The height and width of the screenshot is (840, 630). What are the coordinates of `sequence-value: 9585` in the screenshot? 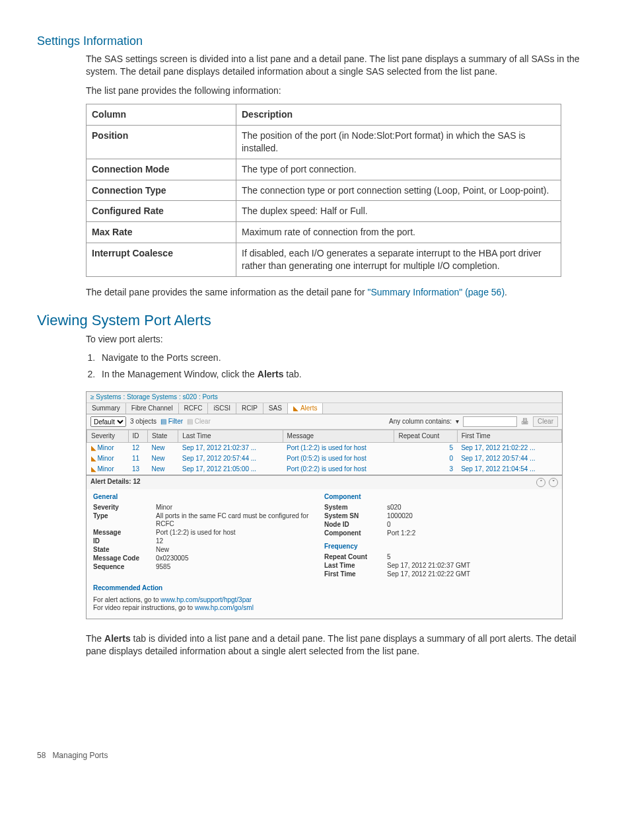 It's located at (240, 567).